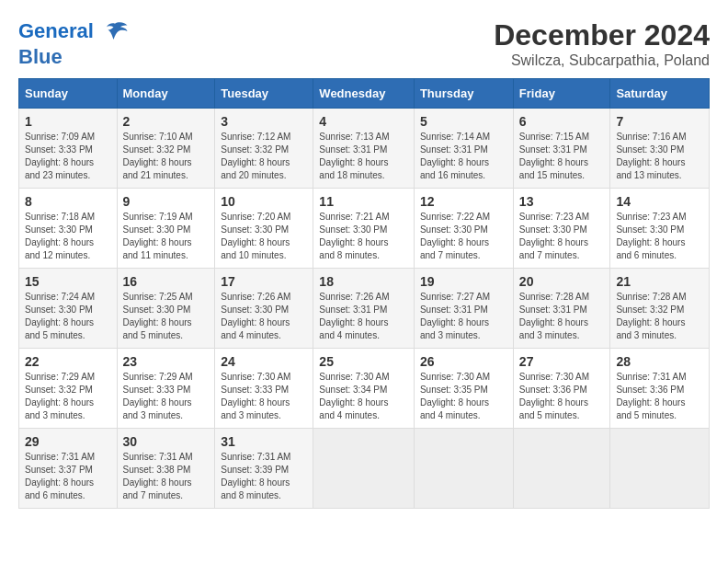 This screenshot has height=563, width=728. I want to click on calendar-cell: 21 Sunrise: 7:28 AMSunset: 3:32 PMDaylig…, so click(660, 309).